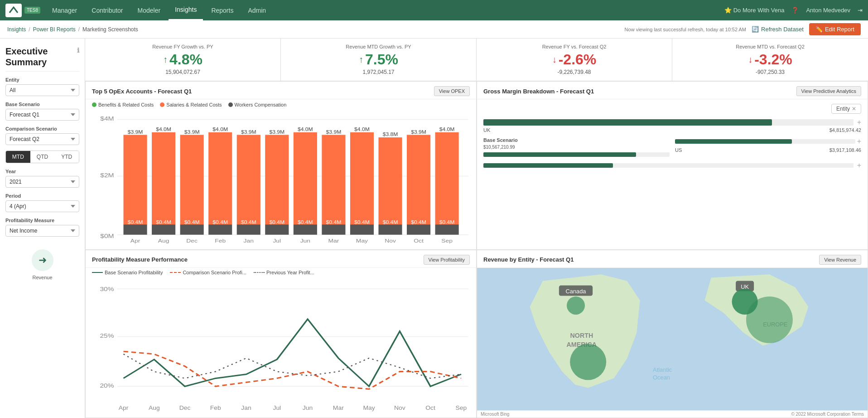  What do you see at coordinates (43, 157) in the screenshot?
I see `period-btn-qtd: QTD` at bounding box center [43, 157].